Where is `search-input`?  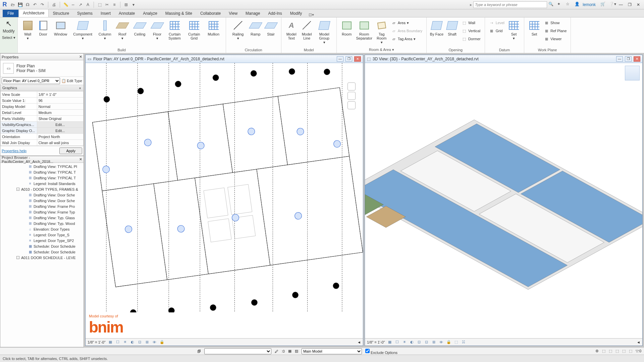 search-input is located at coordinates (510, 5).